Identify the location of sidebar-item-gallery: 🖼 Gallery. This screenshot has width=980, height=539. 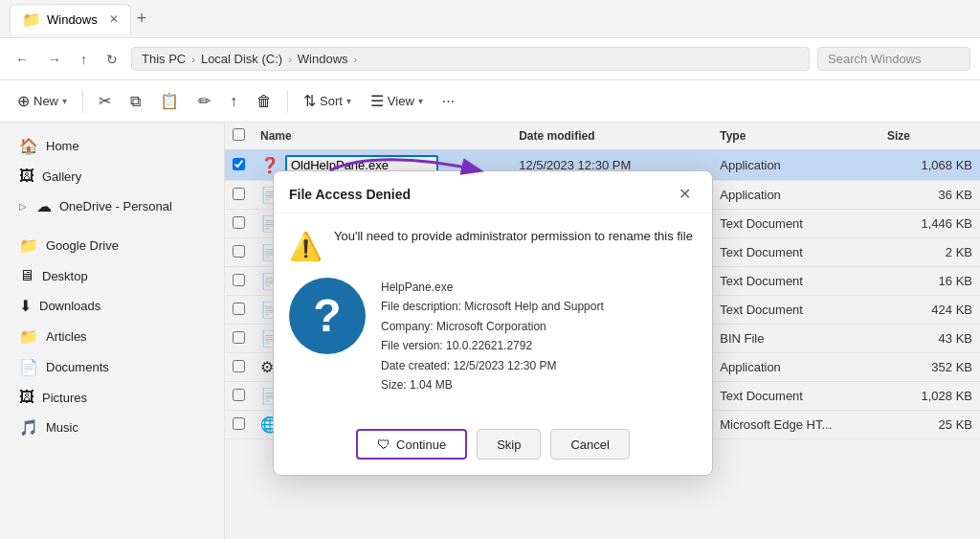
(112, 176).